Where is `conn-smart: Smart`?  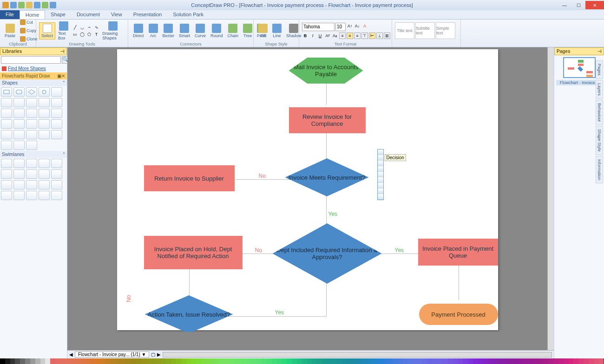 conn-smart: Smart is located at coordinates (184, 31).